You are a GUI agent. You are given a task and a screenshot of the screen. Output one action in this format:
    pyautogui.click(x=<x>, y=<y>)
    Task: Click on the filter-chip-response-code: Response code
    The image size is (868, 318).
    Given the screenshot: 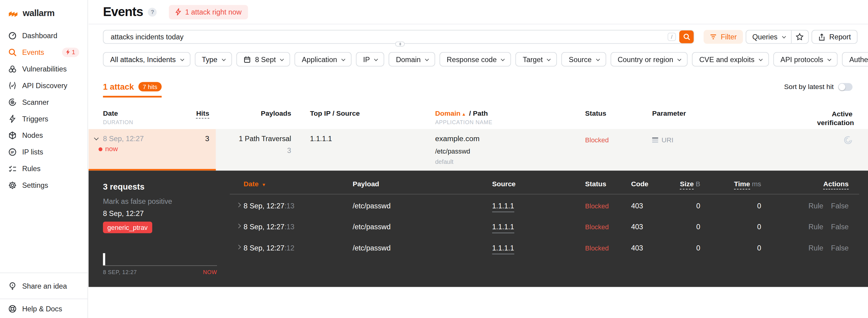 What is the action you would take?
    pyautogui.click(x=475, y=59)
    